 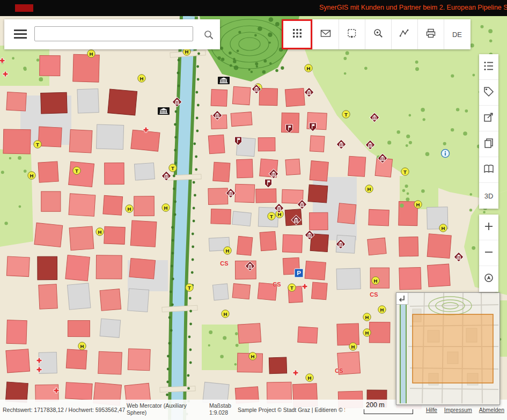 What do you see at coordinates (453, 349) in the screenshot?
I see `overview-extent-box` at bounding box center [453, 349].